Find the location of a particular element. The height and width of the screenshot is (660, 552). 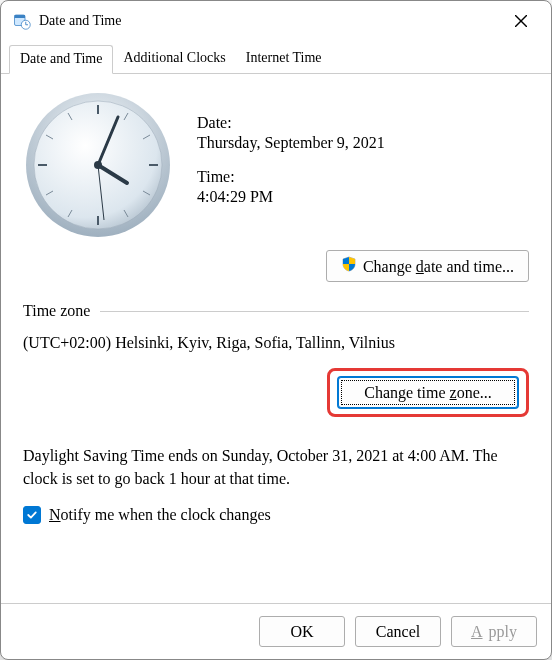

analog-clock is located at coordinates (98, 165).